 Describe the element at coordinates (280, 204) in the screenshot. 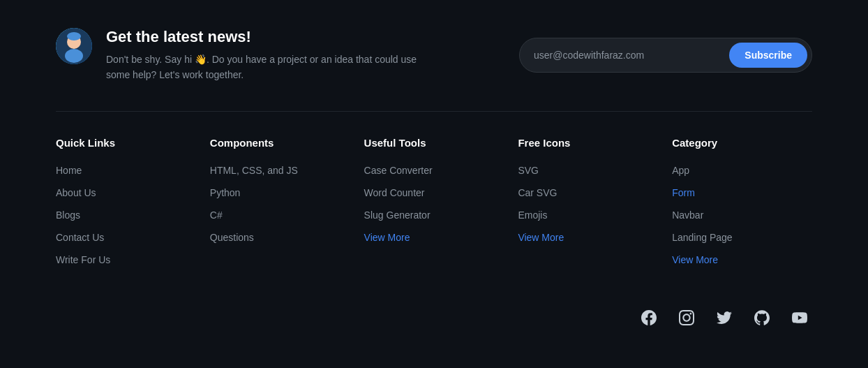

I see `components-list: HTML, CSS, and JS Python C# Questions` at that location.